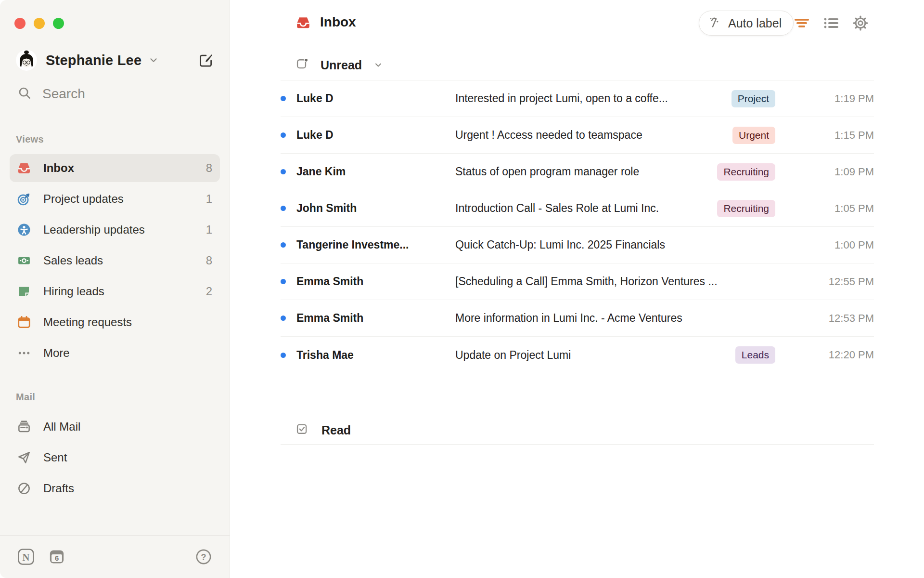 The height and width of the screenshot is (578, 924). Describe the element at coordinates (51, 94) in the screenshot. I see `search-input: Search` at that location.